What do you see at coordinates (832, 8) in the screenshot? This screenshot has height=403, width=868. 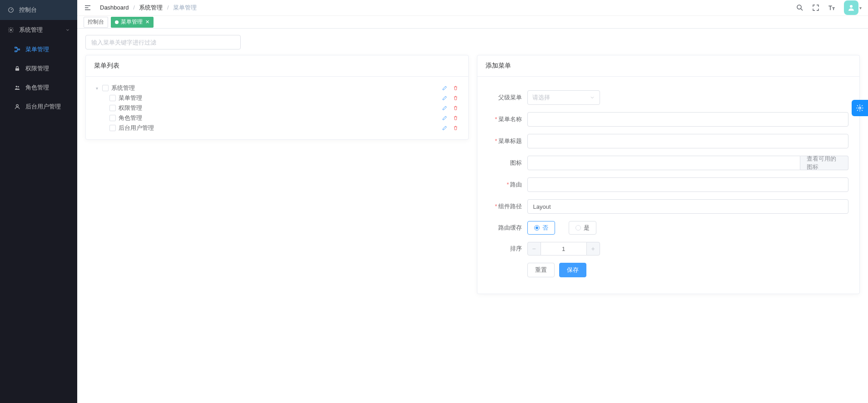 I see `font-size-icon` at bounding box center [832, 8].